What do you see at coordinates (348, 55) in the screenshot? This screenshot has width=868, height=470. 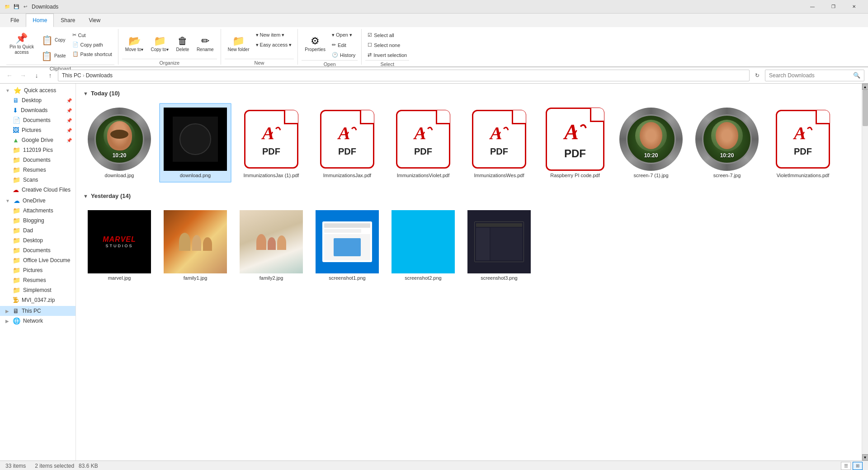 I see `history-label: History` at bounding box center [348, 55].